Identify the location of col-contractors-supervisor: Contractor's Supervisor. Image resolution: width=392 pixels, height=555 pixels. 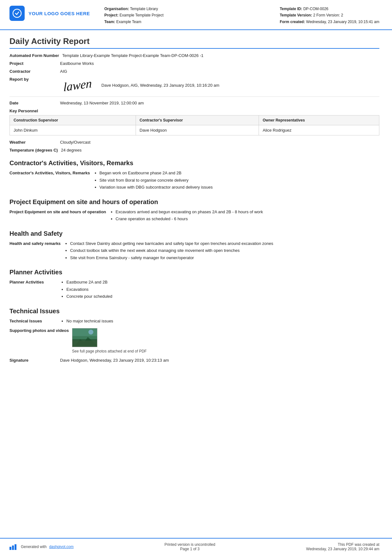
(197, 120).